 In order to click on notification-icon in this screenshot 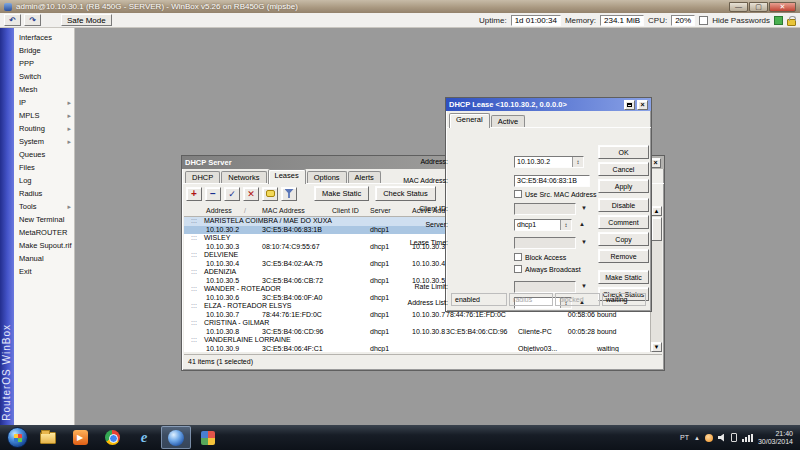, I will do `click(709, 438)`.